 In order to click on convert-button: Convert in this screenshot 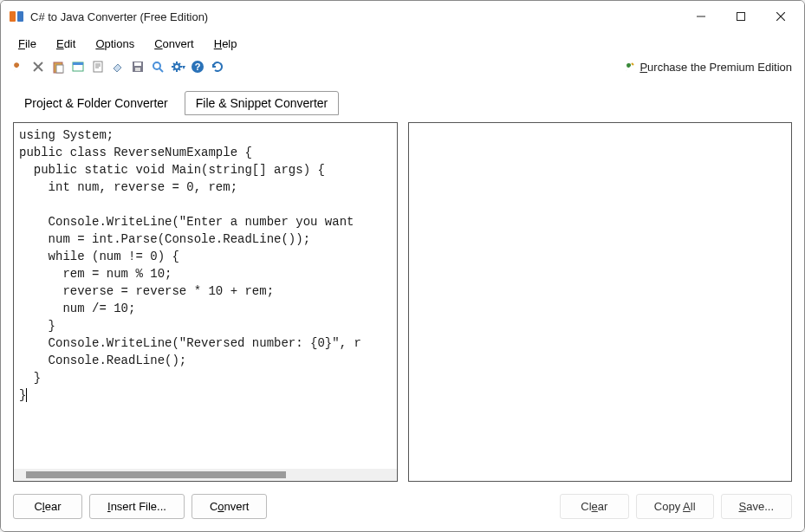, I will do `click(230, 506)`.